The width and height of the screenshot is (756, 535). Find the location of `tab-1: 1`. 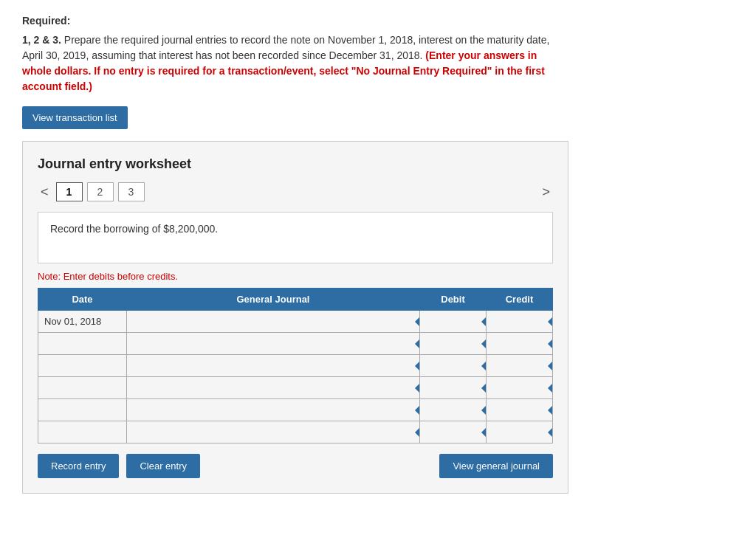

tab-1: 1 is located at coordinates (69, 192).